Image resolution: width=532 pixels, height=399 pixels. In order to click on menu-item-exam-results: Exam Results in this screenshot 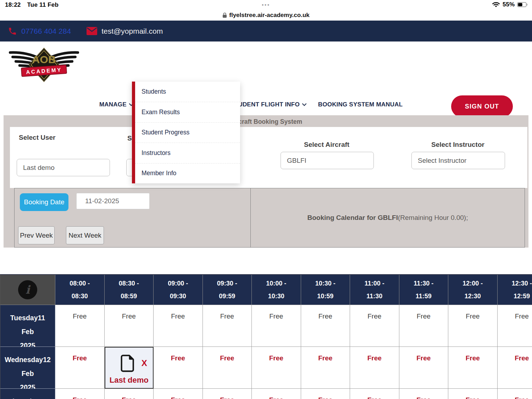, I will do `click(188, 112)`.